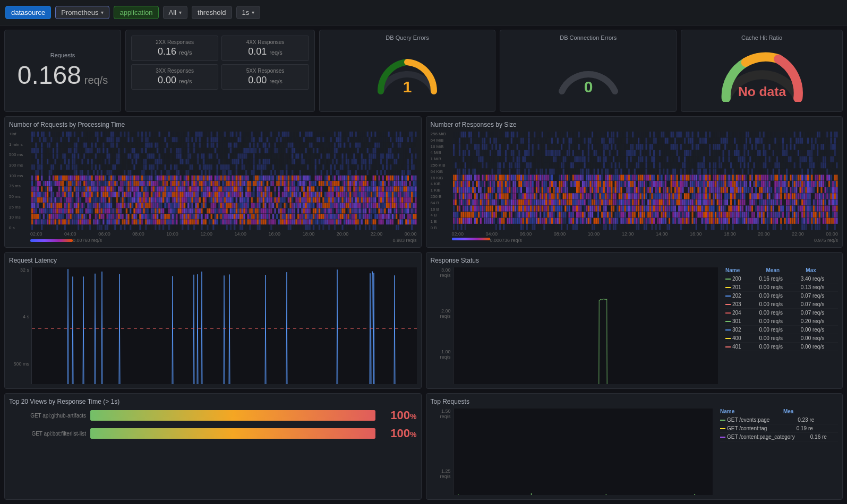  I want to click on bar-fill, so click(233, 415).